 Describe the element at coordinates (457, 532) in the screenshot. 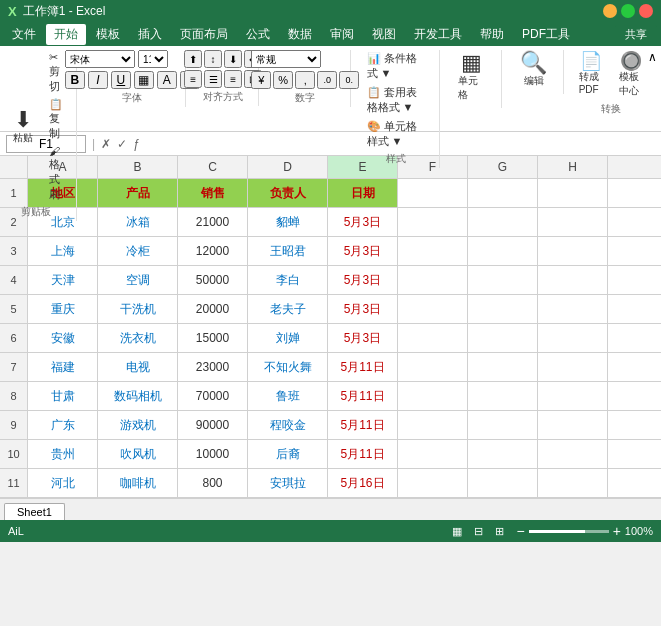

I see `view-normal-icon: ▦` at that location.